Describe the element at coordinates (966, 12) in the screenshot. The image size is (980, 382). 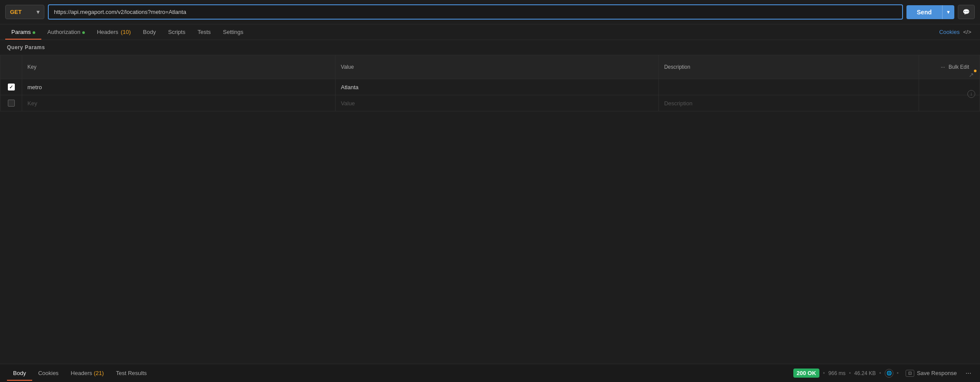
I see `chat-icon: 💬` at that location.